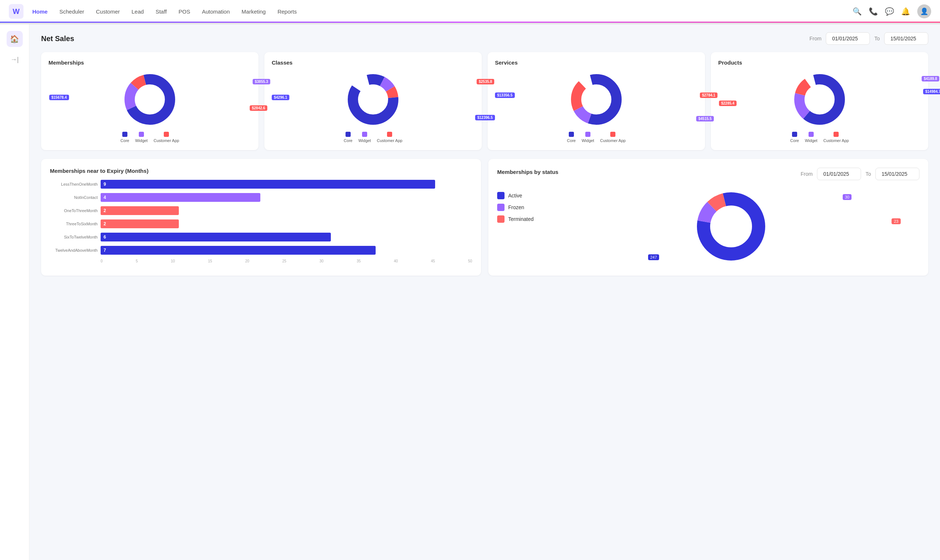  What do you see at coordinates (125, 134) in the screenshot?
I see `core-dot` at bounding box center [125, 134].